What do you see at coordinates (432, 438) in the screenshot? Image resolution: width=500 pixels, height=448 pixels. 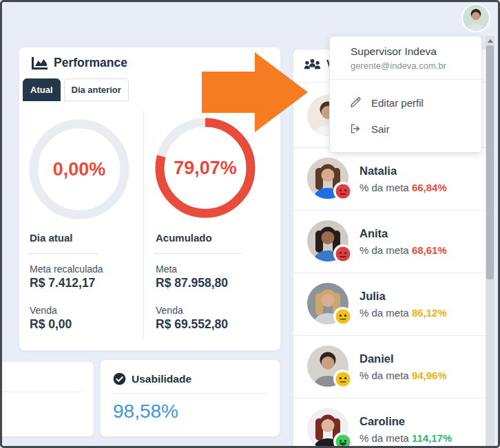 I see `meta-percent: 114,17%` at bounding box center [432, 438].